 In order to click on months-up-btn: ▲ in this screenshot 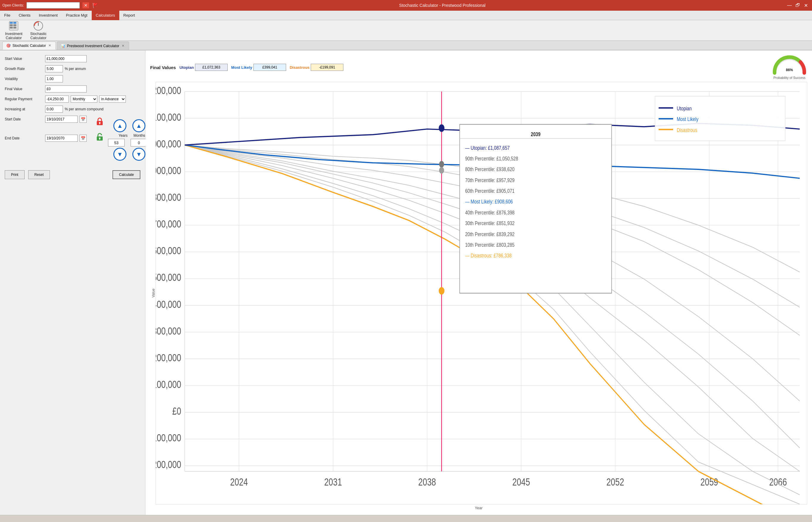, I will do `click(139, 126)`.